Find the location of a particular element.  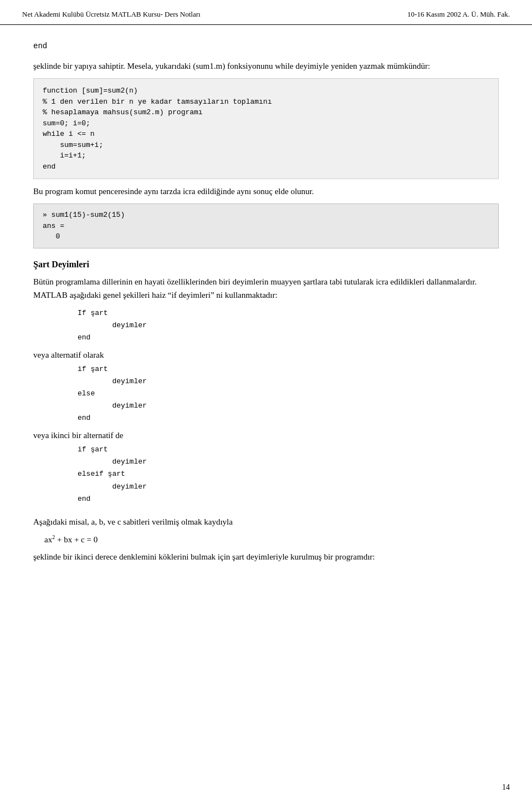

math-ax: ax is located at coordinates (48, 540).